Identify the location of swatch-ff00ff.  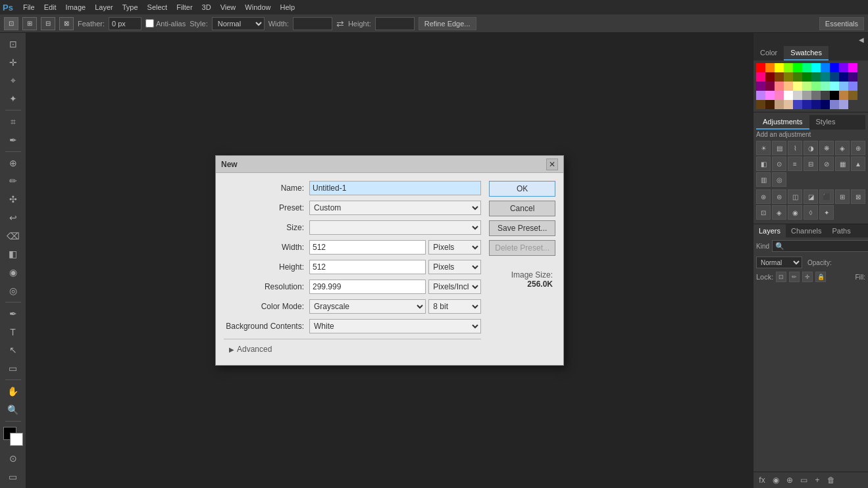
(853, 68).